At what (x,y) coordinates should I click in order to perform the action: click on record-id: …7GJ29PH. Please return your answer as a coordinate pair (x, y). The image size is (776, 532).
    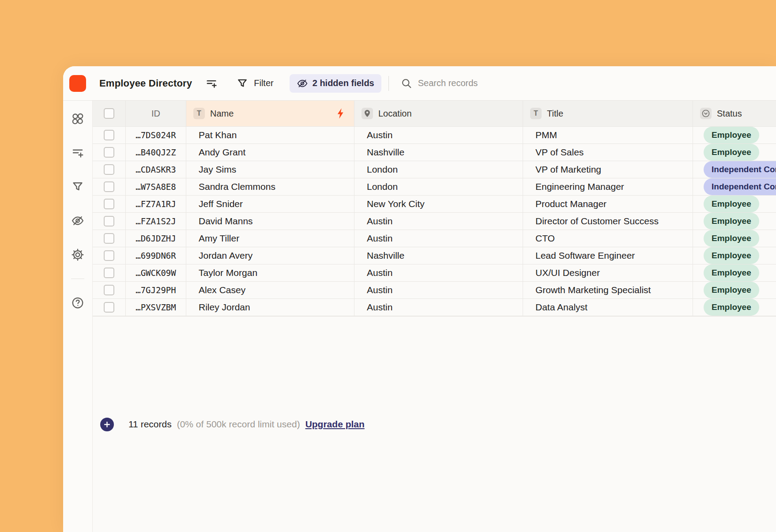
    Looking at the image, I should click on (156, 291).